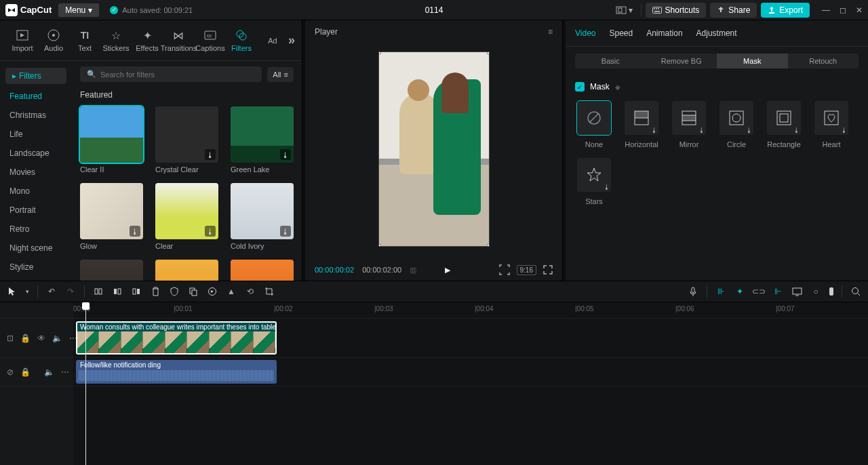 This screenshot has width=868, height=465. Describe the element at coordinates (488, 245) in the screenshot. I see `resize-handle-br` at that location.